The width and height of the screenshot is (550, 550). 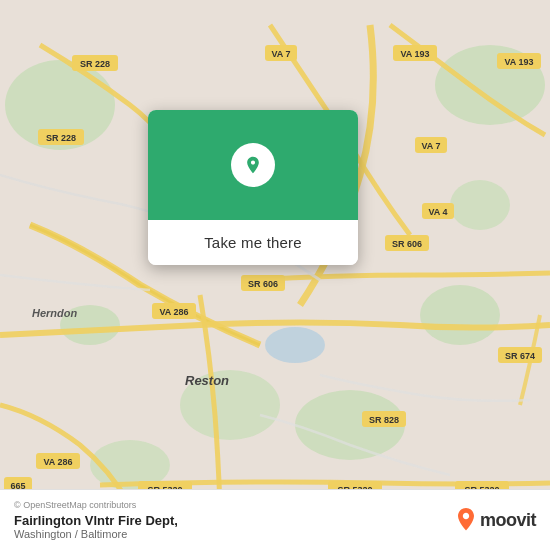 What do you see at coordinates (253, 242) in the screenshot?
I see `take-me-there-button: Take me there` at bounding box center [253, 242].